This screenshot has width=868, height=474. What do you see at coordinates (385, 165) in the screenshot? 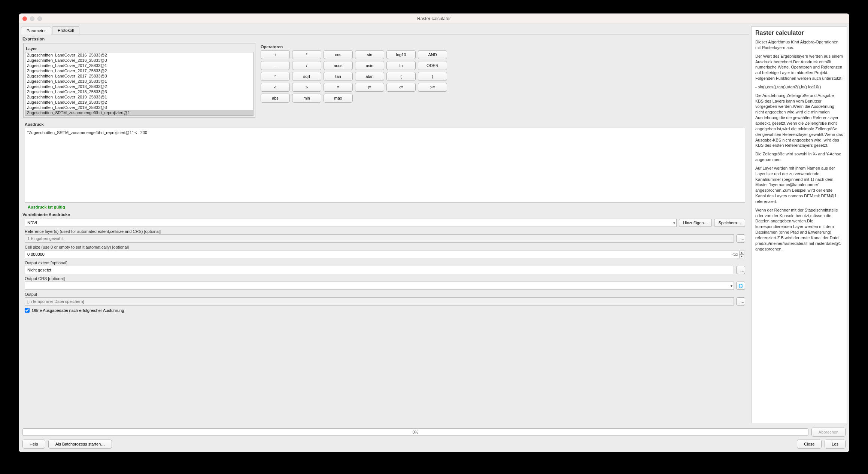
I see `expression-input: "Zugeschnitten_SRTM_zusammengeführt_repr…` at bounding box center [385, 165].